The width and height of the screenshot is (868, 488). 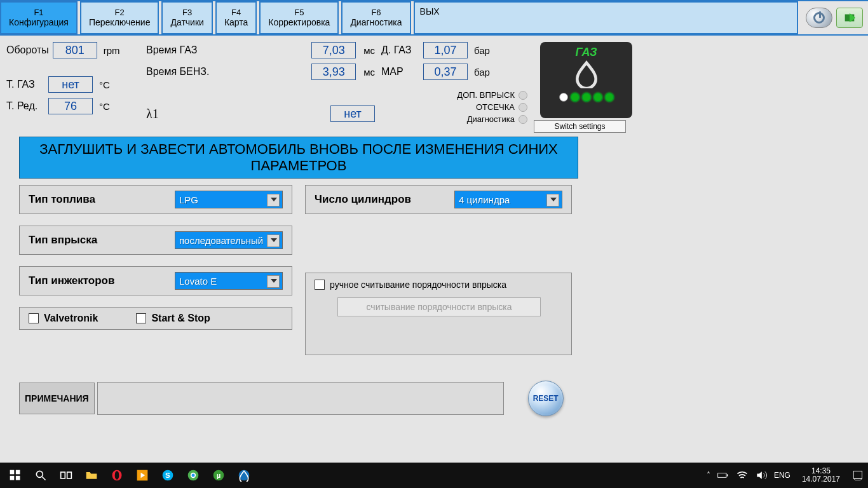 I want to click on gas-panel: ГАЗ, so click(x=586, y=80).